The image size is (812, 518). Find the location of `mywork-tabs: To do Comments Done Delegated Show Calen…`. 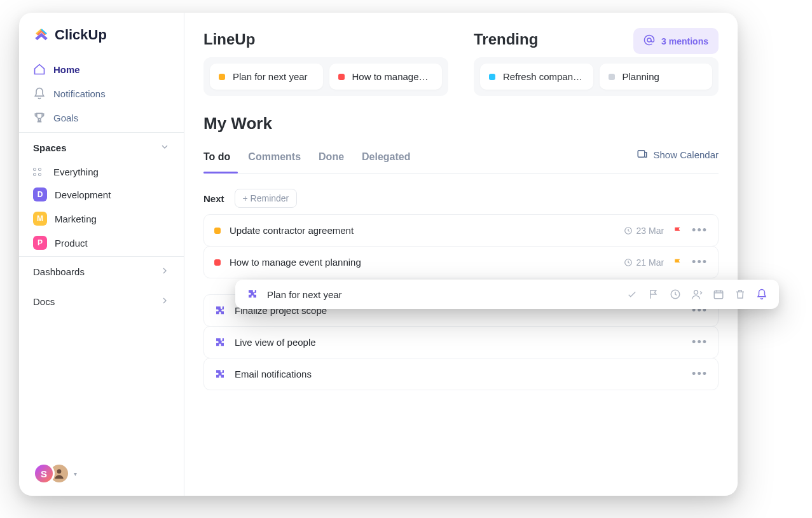

mywork-tabs: To do Comments Done Delegated Show Calen… is located at coordinates (461, 159).